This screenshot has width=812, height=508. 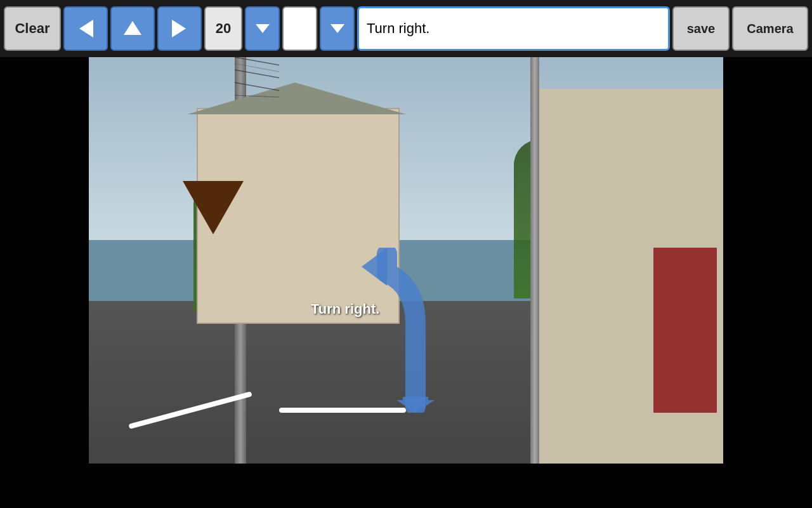 I want to click on pole-right, so click(x=535, y=260).